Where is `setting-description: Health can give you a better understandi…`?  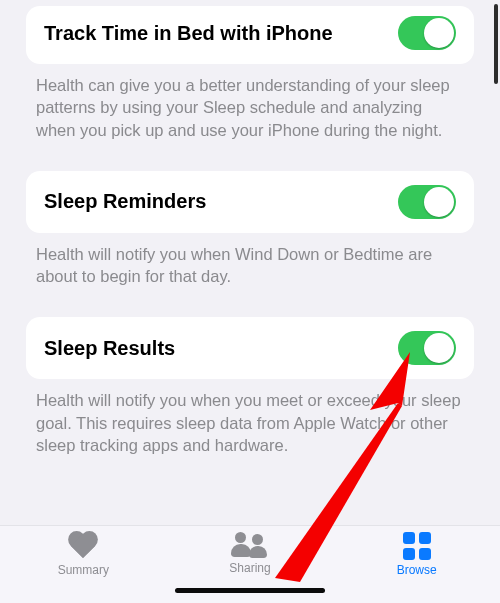
setting-description: Health can give you a better understandi… is located at coordinates (250, 112).